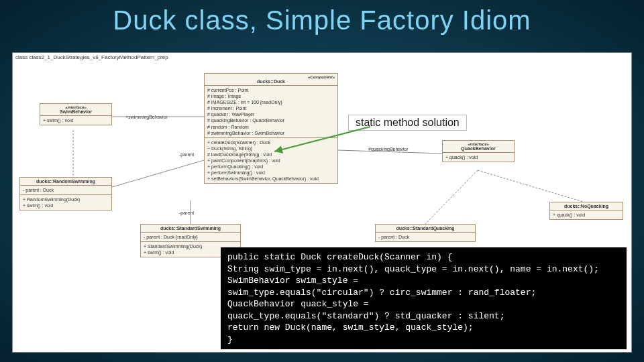 The image size is (644, 362). Describe the element at coordinates (66, 202) in the screenshot. I see `class-ops: + RandomSwimming(Duck) + swim() : void` at that location.